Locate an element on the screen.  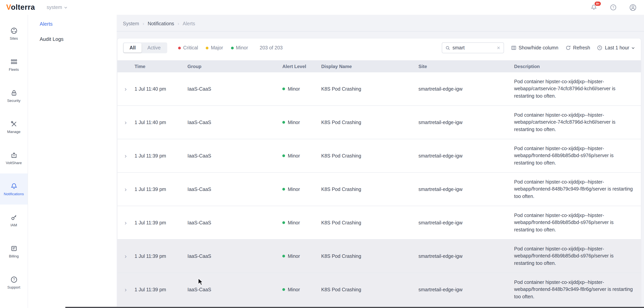
col-site: Site is located at coordinates (466, 66).